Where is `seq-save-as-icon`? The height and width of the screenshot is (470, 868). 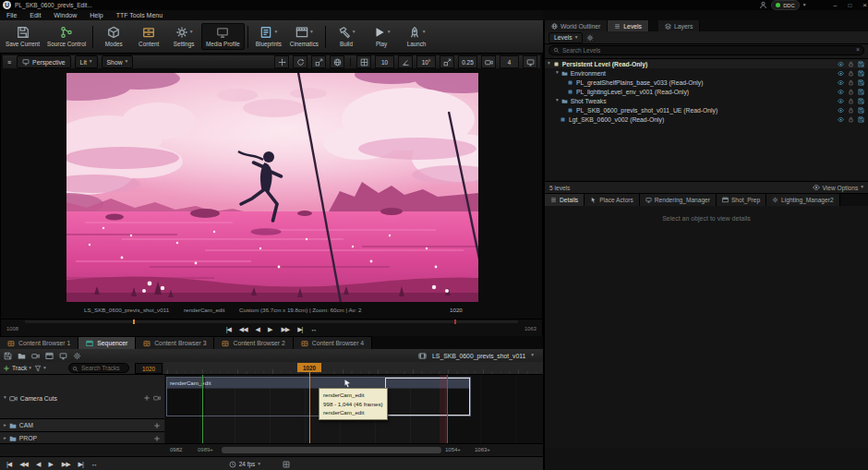
seq-save-as-icon is located at coordinates (22, 356).